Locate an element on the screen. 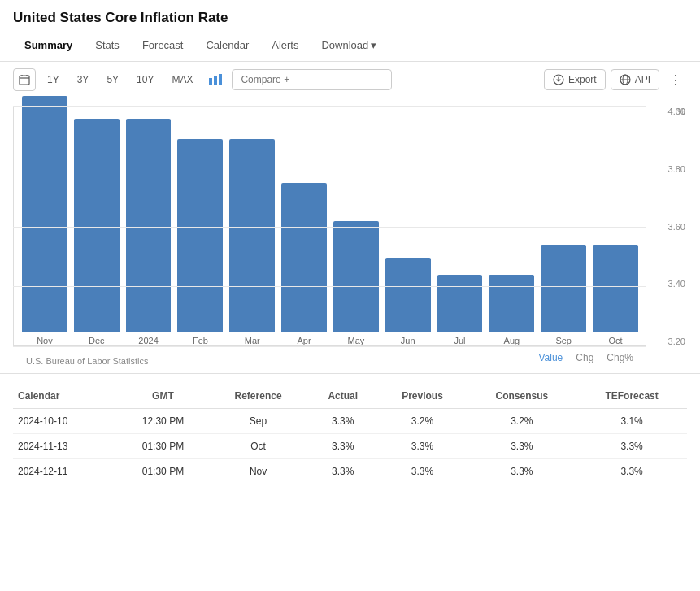 The width and height of the screenshot is (700, 591). bar-mar: Mar is located at coordinates (252, 242).